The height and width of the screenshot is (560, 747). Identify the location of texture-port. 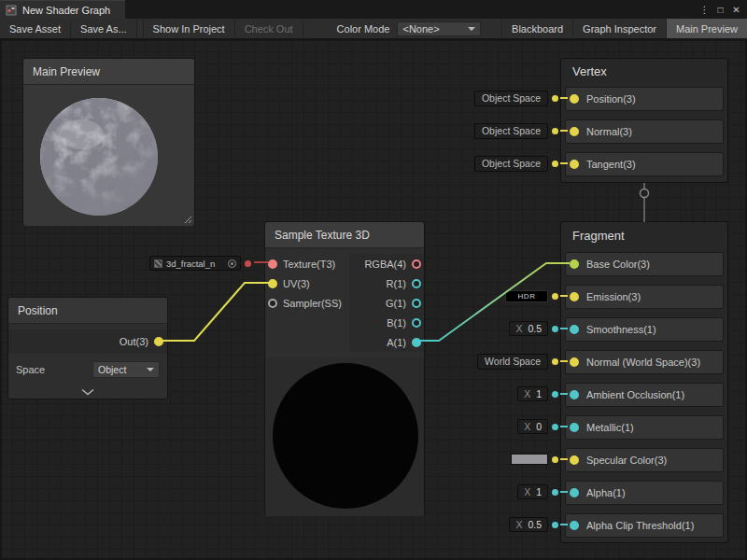
(273, 264).